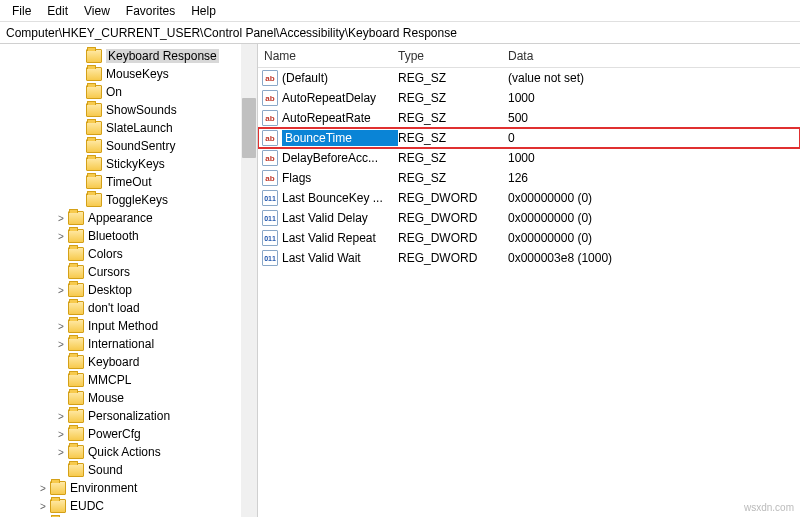 The width and height of the screenshot is (800, 517). Describe the element at coordinates (128, 380) in the screenshot. I see `tree-item: MMCPL` at that location.